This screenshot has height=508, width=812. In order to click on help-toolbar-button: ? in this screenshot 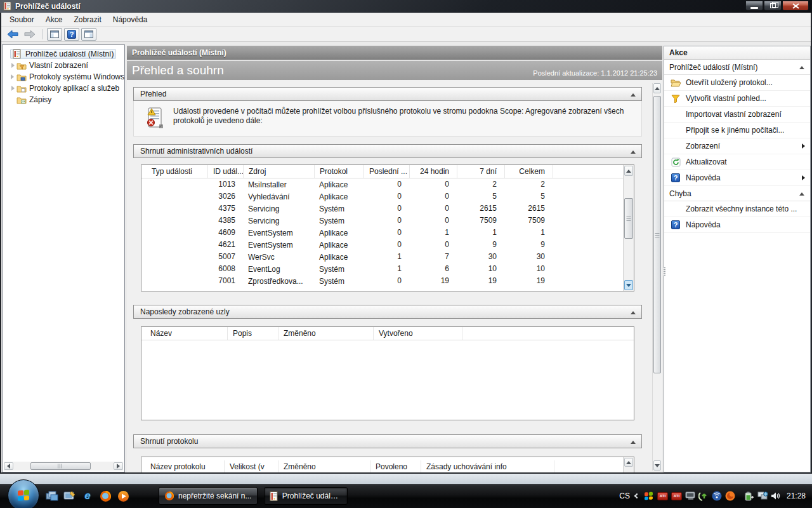, I will do `click(72, 34)`.